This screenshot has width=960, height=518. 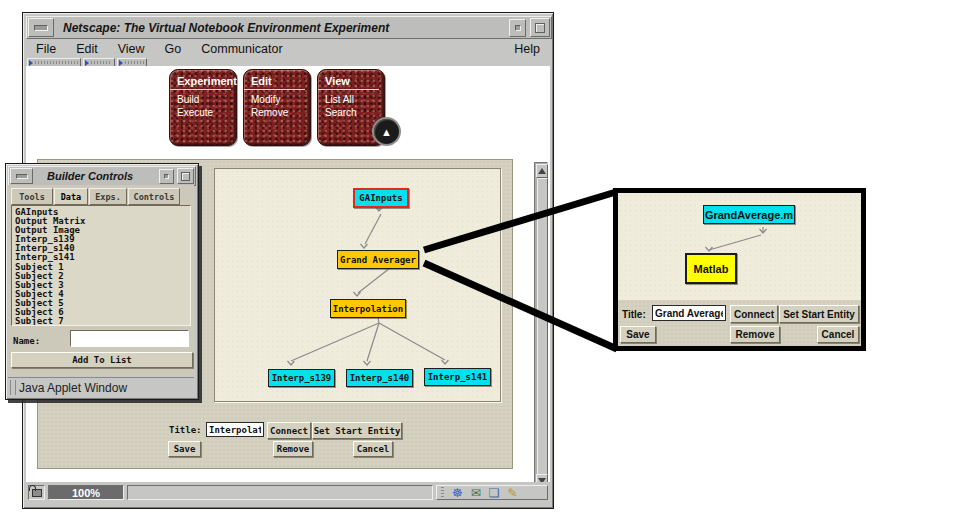 What do you see at coordinates (368, 309) in the screenshot?
I see `node-label: Interpolation` at bounding box center [368, 309].